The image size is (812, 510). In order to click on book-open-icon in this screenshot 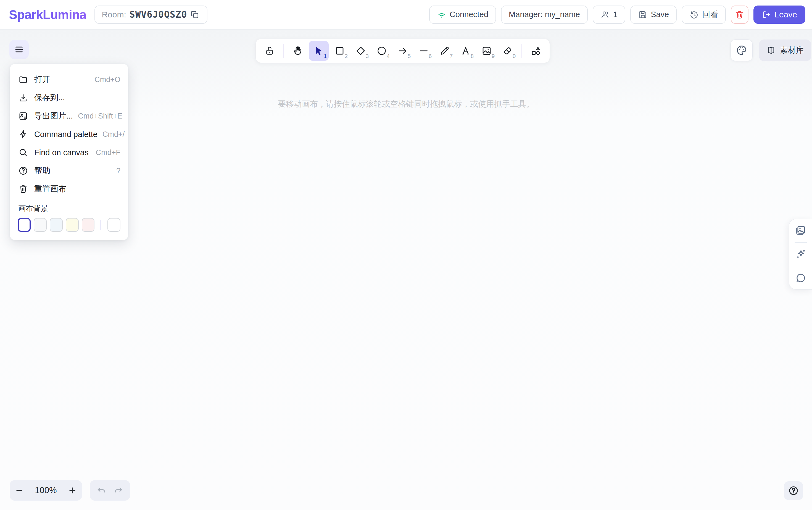, I will do `click(771, 50)`.